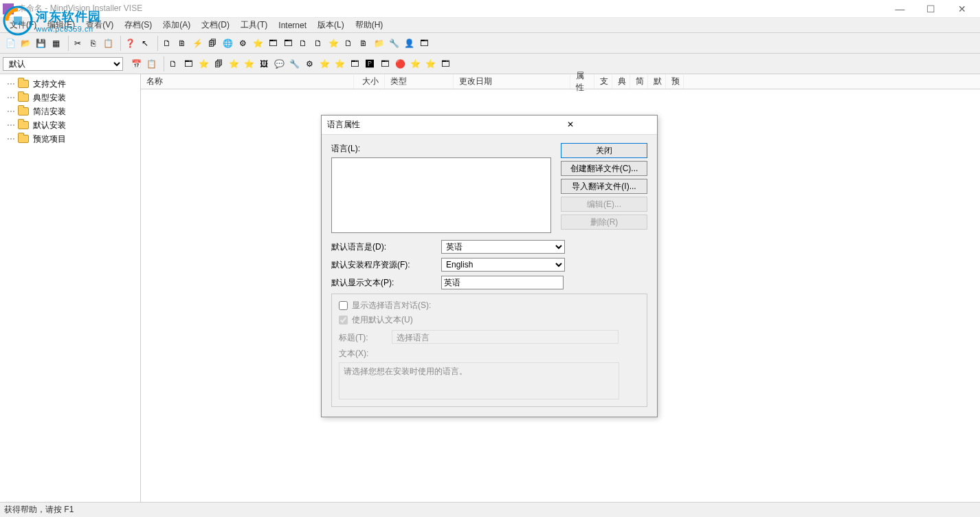 Image resolution: width=980 pixels, height=517 pixels. I want to click on pointer-icon: ↖, so click(145, 43).